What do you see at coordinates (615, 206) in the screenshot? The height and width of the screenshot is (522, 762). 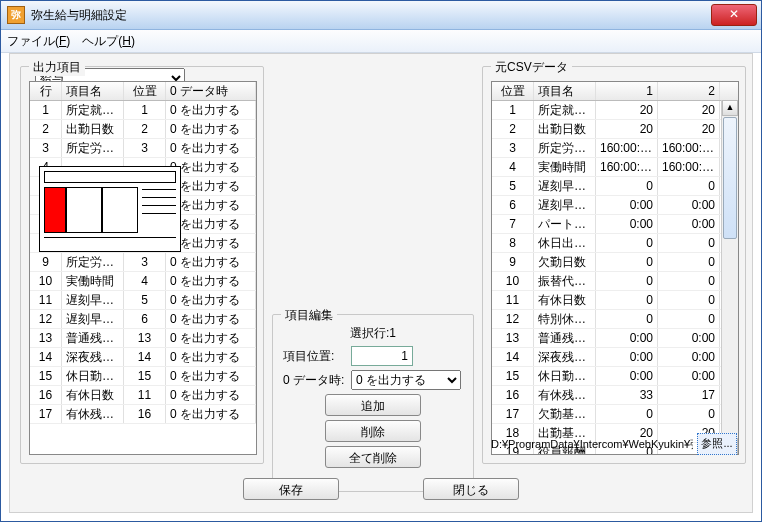 I see `table-row: 6遅刻早…0:000:00` at bounding box center [615, 206].